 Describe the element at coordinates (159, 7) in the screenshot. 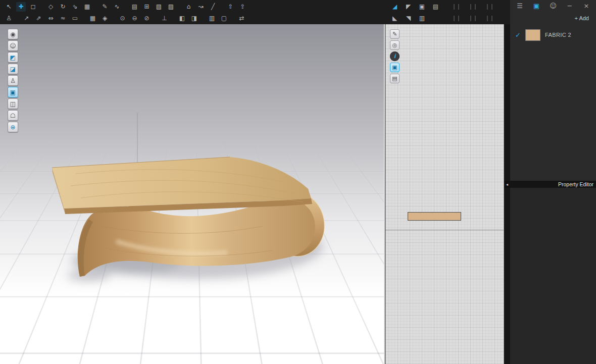

I see `garment-tool: ▧` at that location.